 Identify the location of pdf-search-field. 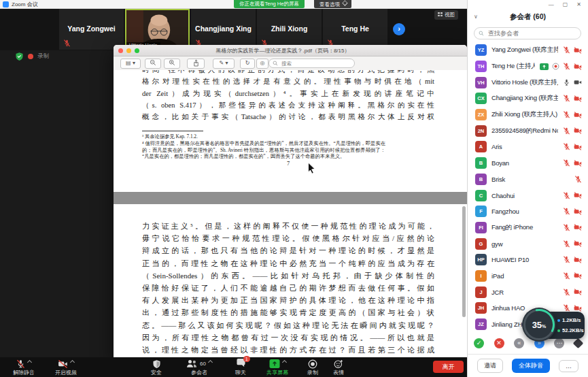
(311, 63).